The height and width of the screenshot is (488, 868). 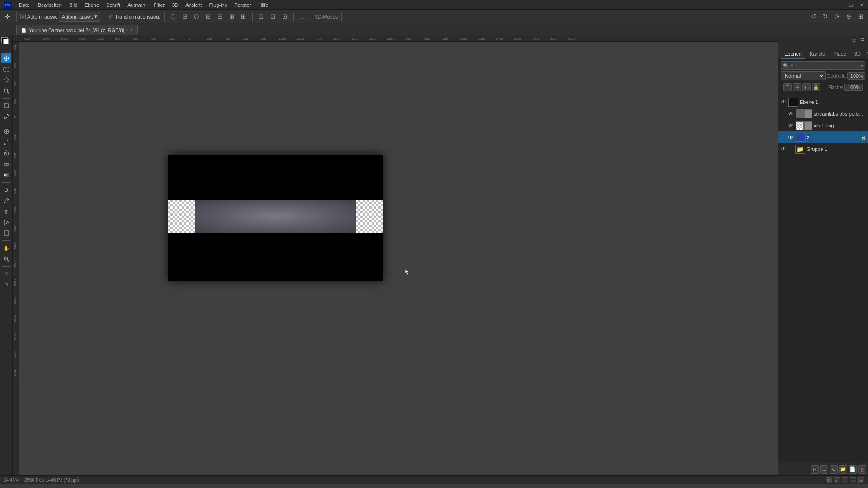 I want to click on layer-vis-streamlabs: 👁, so click(x=791, y=114).